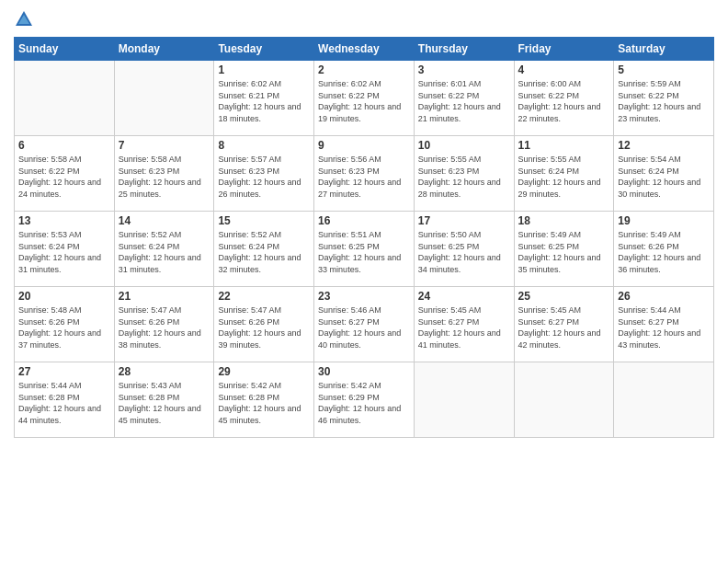 The height and width of the screenshot is (563, 728). What do you see at coordinates (463, 98) in the screenshot?
I see `calendar-cell: 3Sunrise: 6:01 AMSunset: 6:22 PMDaylight…` at bounding box center [463, 98].